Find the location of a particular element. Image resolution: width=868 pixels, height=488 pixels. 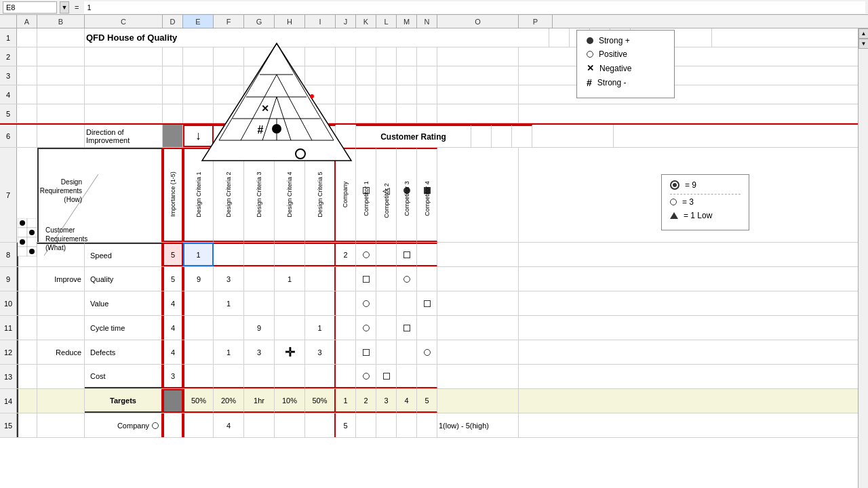

cell-J3 is located at coordinates (346, 76).